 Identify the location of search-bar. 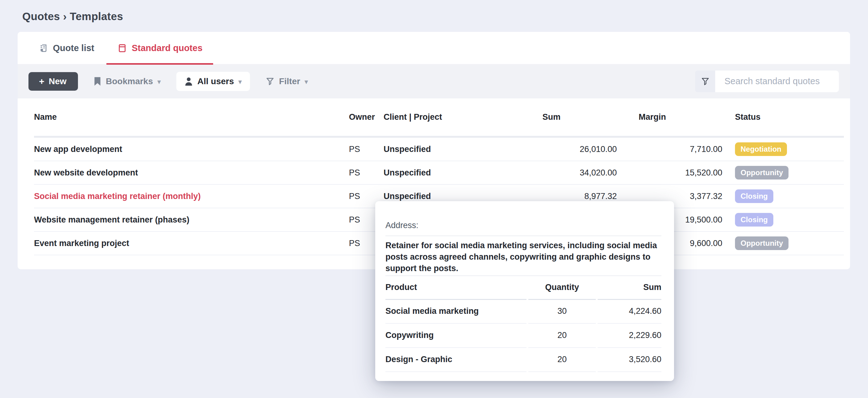
(767, 82).